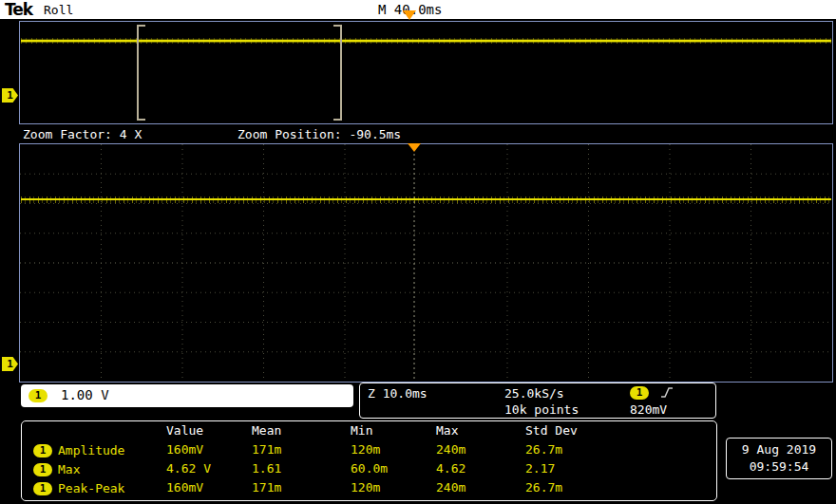 The image size is (836, 504). What do you see at coordinates (187, 396) in the screenshot?
I see `channel1-scale-readout: 1 1.00 V` at bounding box center [187, 396].